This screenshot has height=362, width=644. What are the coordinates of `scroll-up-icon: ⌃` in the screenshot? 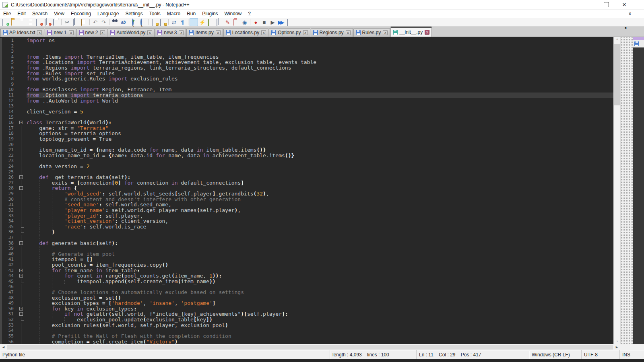 It's located at (617, 40).